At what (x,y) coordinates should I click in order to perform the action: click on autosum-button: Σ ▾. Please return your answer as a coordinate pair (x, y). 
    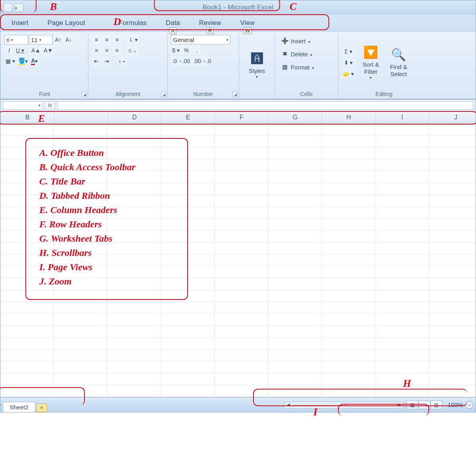
    Looking at the image, I should click on (348, 52).